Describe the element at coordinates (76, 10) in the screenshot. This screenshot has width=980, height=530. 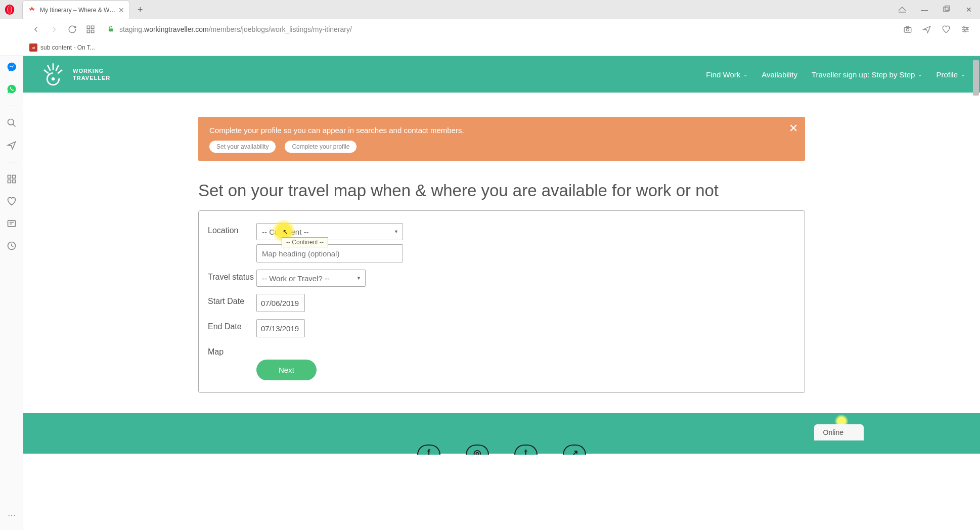
I see `browser-tab: My Itinerary – Where & W… ✕` at that location.